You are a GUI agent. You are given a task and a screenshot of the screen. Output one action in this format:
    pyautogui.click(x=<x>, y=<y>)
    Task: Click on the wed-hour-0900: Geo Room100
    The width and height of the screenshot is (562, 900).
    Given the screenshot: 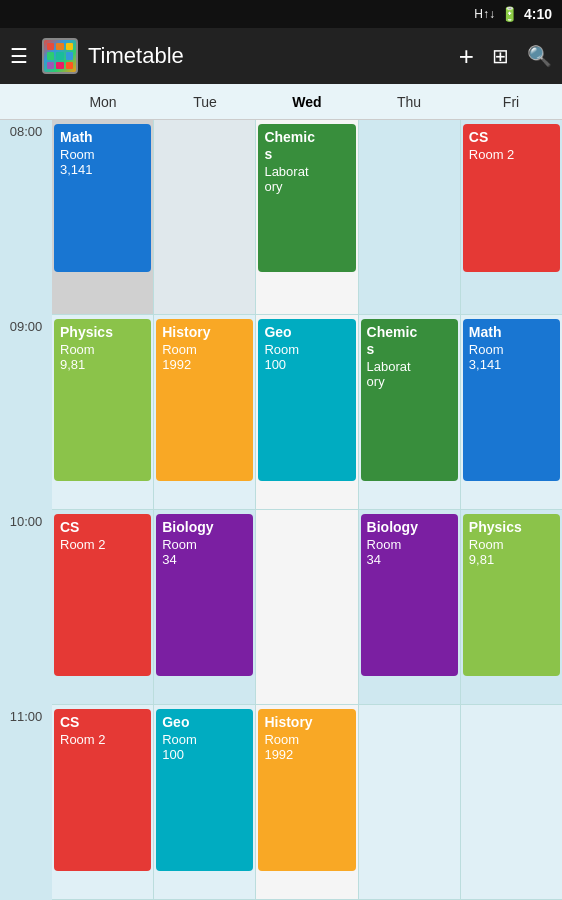 What is the action you would take?
    pyautogui.click(x=306, y=412)
    